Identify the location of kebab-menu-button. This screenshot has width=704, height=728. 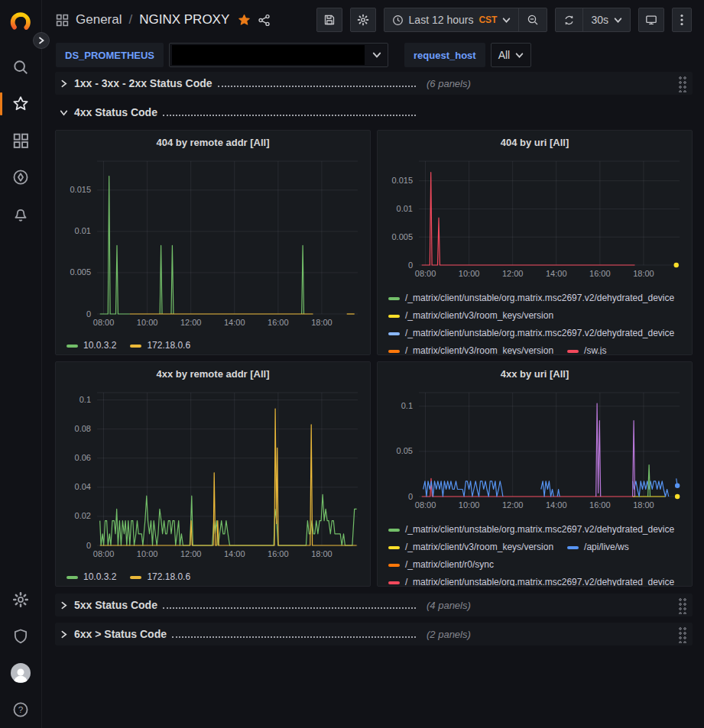
(682, 20).